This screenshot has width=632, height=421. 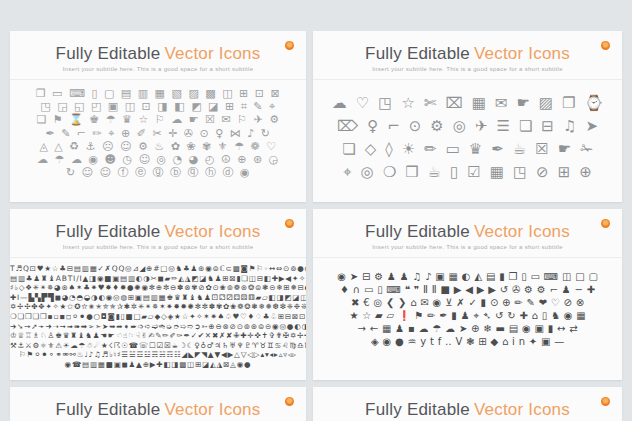 What do you see at coordinates (158, 317) in the screenshot?
I see `icon-row: ❍❏❐❑❒▪▫◾◽⚪⚫●○◘◙▮▯■□▰▱◆◇◈★☆✦✧✶✷♠♤♥♡♦♢♣♧⊞⊟…` at bounding box center [158, 317].